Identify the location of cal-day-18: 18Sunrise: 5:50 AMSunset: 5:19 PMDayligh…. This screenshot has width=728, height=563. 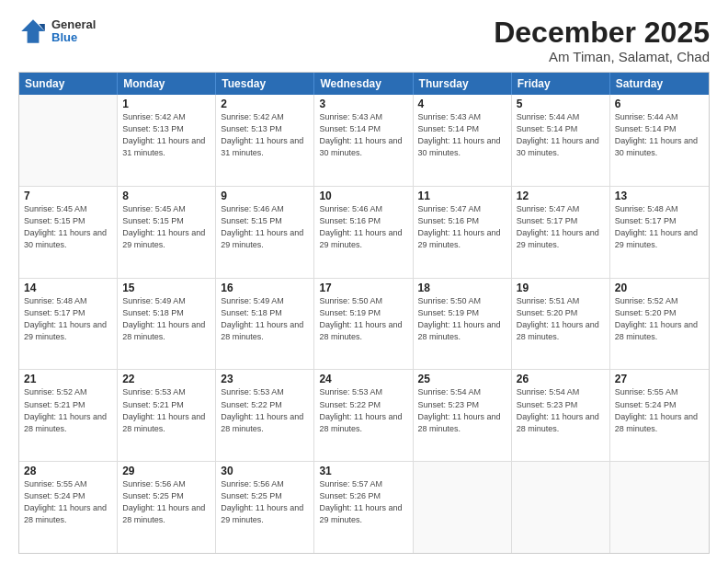
(463, 324).